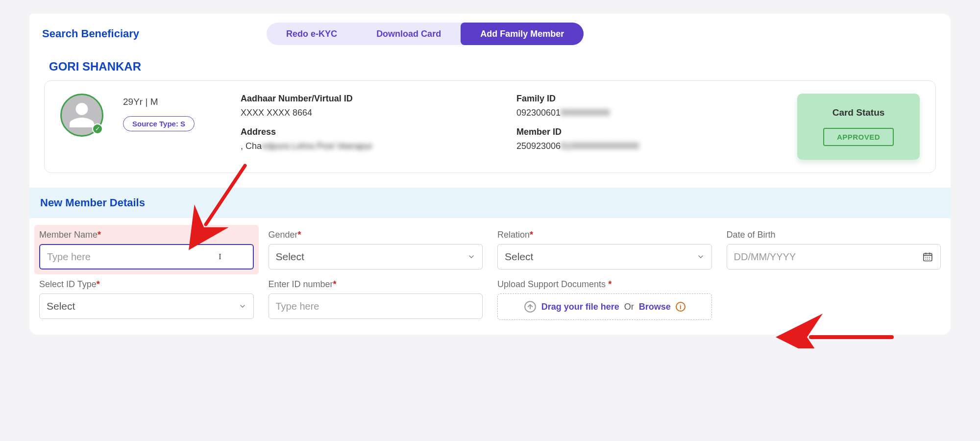 The height and width of the screenshot is (441, 980). What do you see at coordinates (371, 106) in the screenshot?
I see `aadhaar-field: Aadhaar Number/Virtual ID XXXX XXXX 8664` at bounding box center [371, 106].